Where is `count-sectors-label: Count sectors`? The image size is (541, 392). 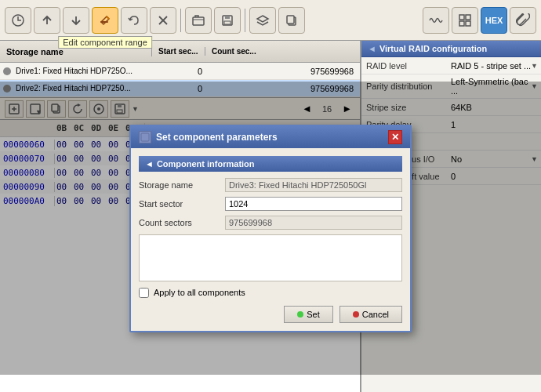
count-sectors-label: Count sectors is located at coordinates (182, 223).